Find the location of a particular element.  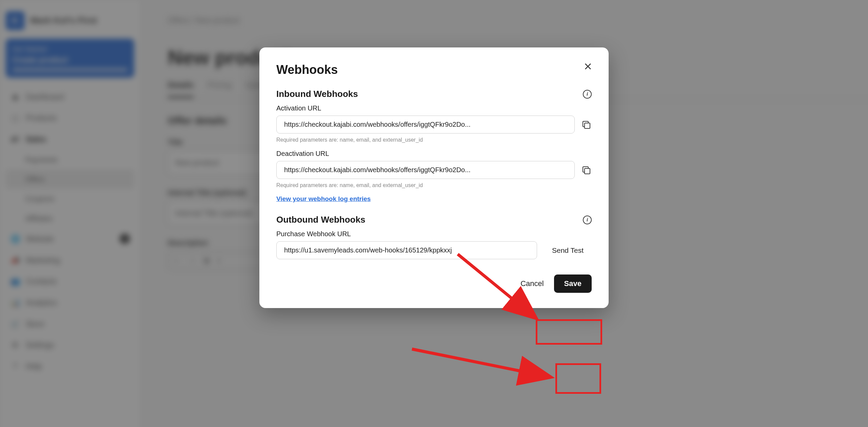

outbound-heading: Outbound Webhooks is located at coordinates (321, 220).